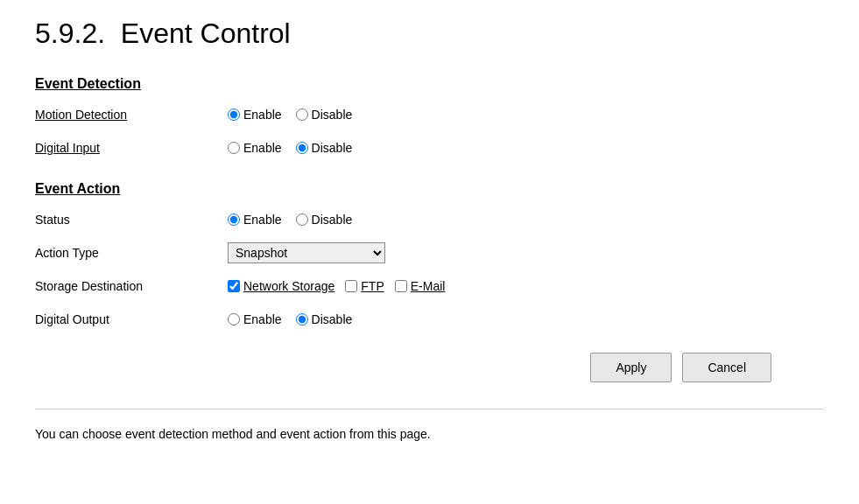 The image size is (859, 504). What do you see at coordinates (306, 253) in the screenshot?
I see `action-type-select: Snapshot Record FTP Upload` at bounding box center [306, 253].